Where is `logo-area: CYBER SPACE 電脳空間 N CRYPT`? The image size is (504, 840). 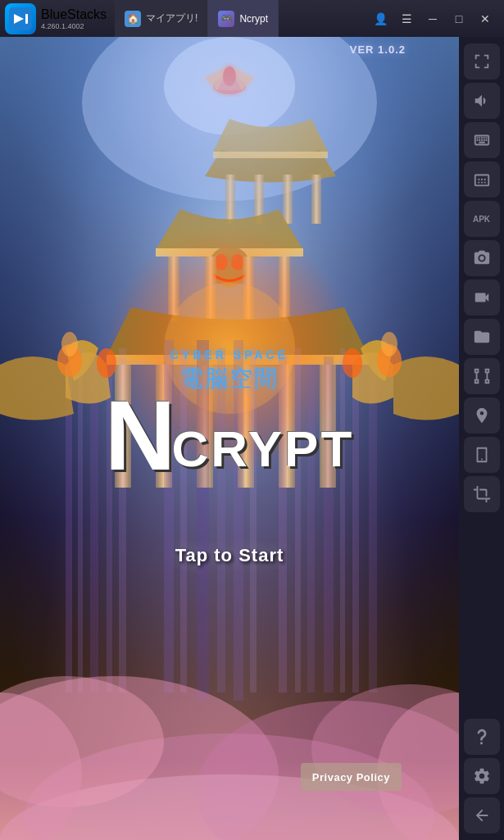 logo-area: CYBER SPACE 電脳空間 N CRYPT is located at coordinates (229, 416).